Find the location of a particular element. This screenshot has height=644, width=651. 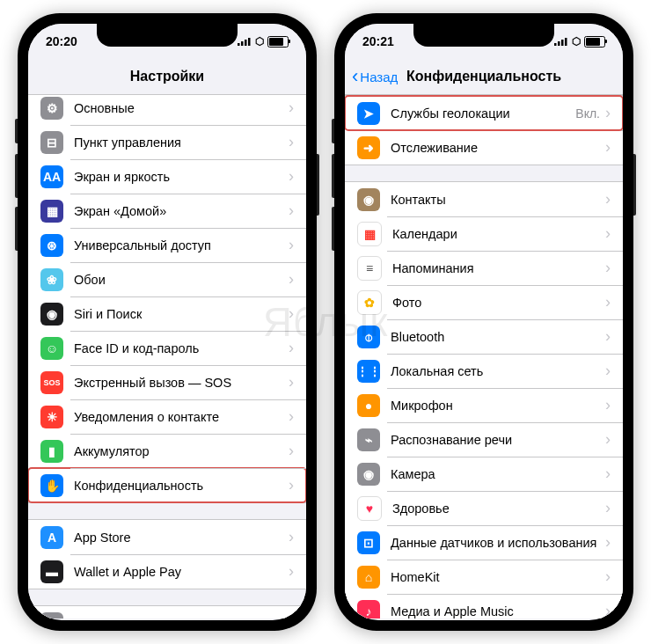

settings-row: ⌂HomeKit› is located at coordinates (484, 577).